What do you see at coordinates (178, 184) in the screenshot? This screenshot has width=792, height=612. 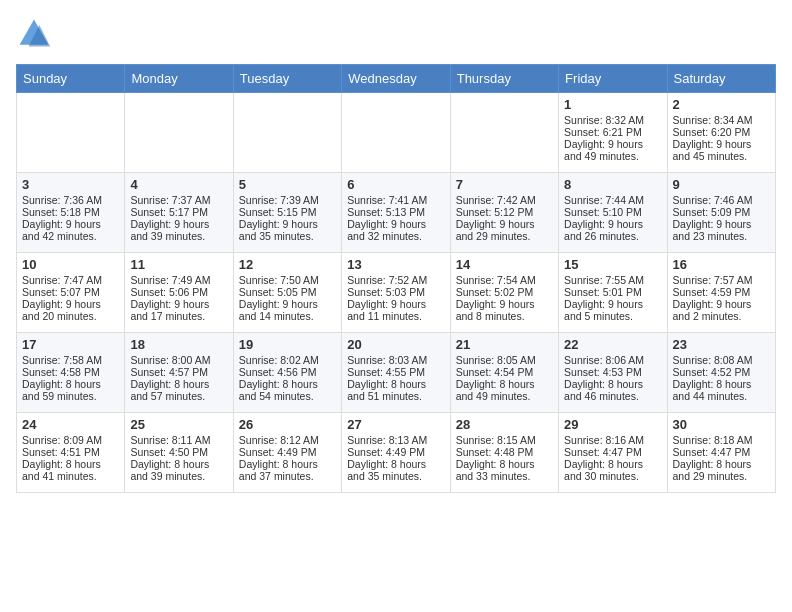 I see `day-number: 4` at bounding box center [178, 184].